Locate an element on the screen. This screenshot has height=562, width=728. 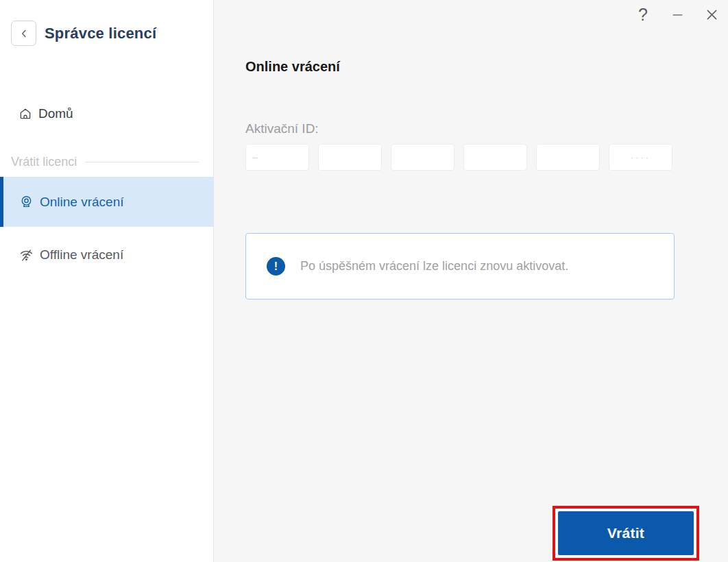
sidebar-item-label: Domů is located at coordinates (56, 114).